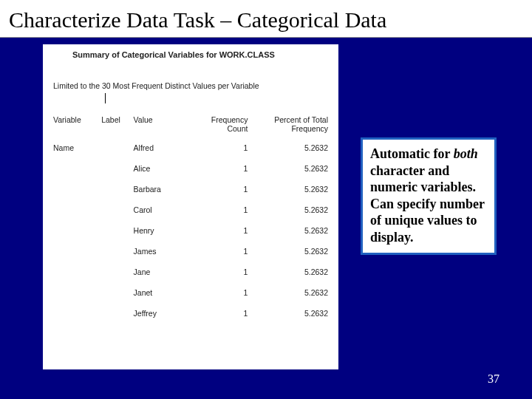  Describe the element at coordinates (163, 293) in the screenshot. I see `cell-value: Janet` at that location.